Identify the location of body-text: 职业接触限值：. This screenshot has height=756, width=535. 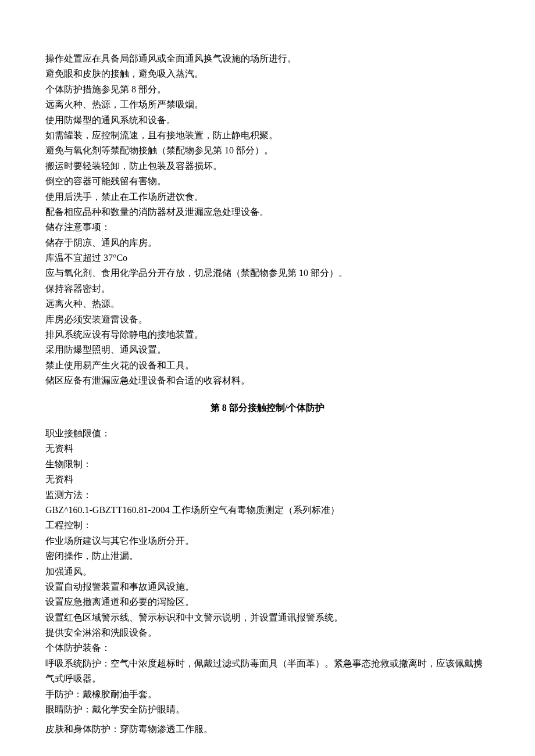
(268, 433).